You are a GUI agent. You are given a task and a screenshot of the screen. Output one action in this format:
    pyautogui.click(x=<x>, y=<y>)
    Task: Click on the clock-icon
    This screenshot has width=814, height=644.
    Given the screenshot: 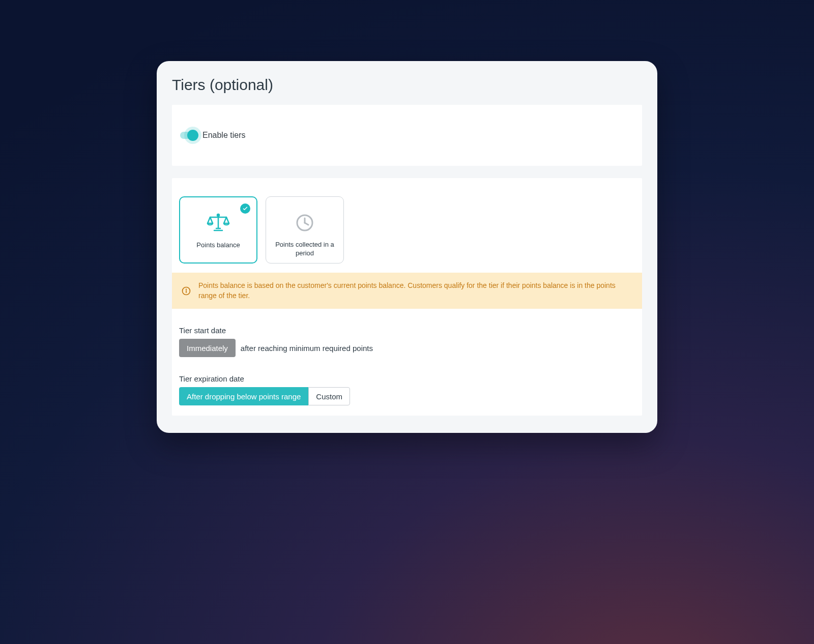 What is the action you would take?
    pyautogui.click(x=305, y=223)
    